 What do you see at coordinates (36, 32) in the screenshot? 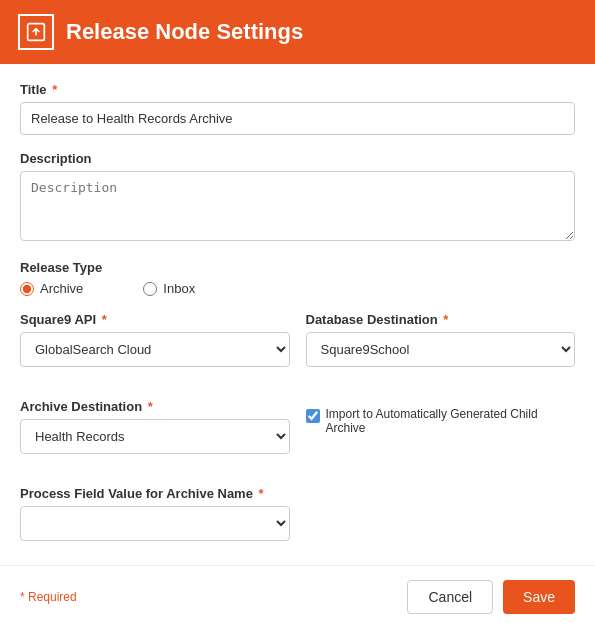
I see `release-node-icon` at bounding box center [36, 32].